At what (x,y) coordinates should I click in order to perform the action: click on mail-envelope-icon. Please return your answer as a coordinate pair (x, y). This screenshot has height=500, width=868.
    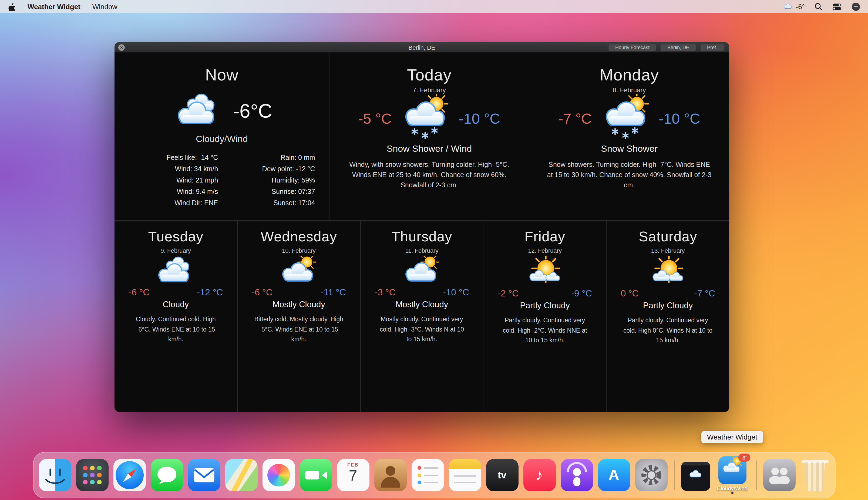
    Looking at the image, I should click on (204, 475).